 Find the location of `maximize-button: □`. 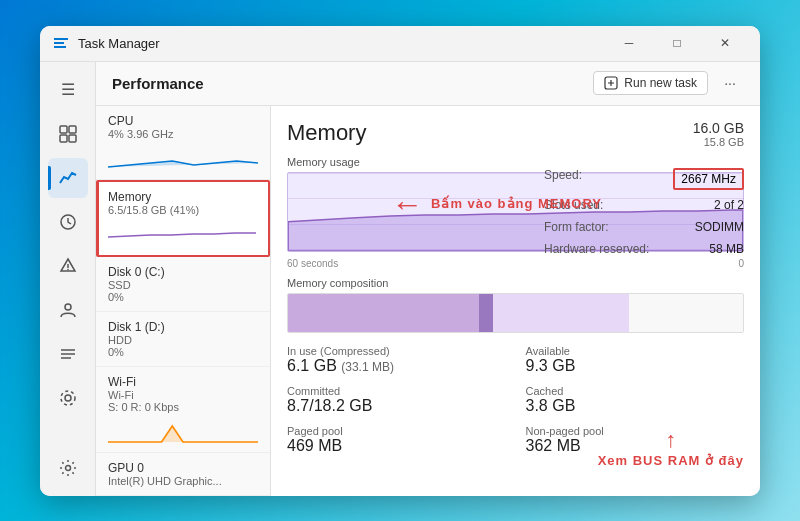

maximize-button: □ is located at coordinates (677, 43).